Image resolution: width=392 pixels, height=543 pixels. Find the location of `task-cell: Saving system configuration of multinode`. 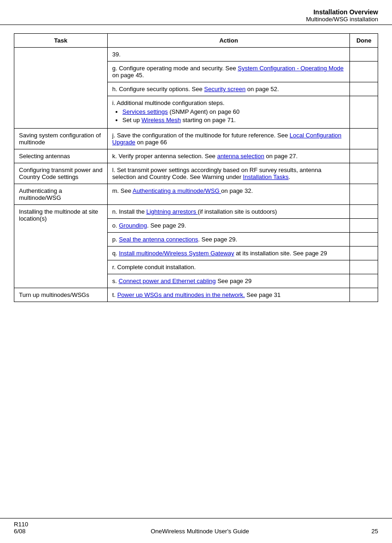

task-cell: Saving system configuration of multinode is located at coordinates (61, 139).